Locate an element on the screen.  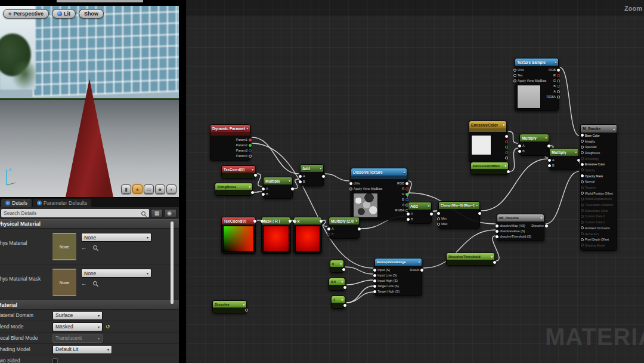
one-minus-x-header: 1-x▾ is located at coordinates (308, 221).